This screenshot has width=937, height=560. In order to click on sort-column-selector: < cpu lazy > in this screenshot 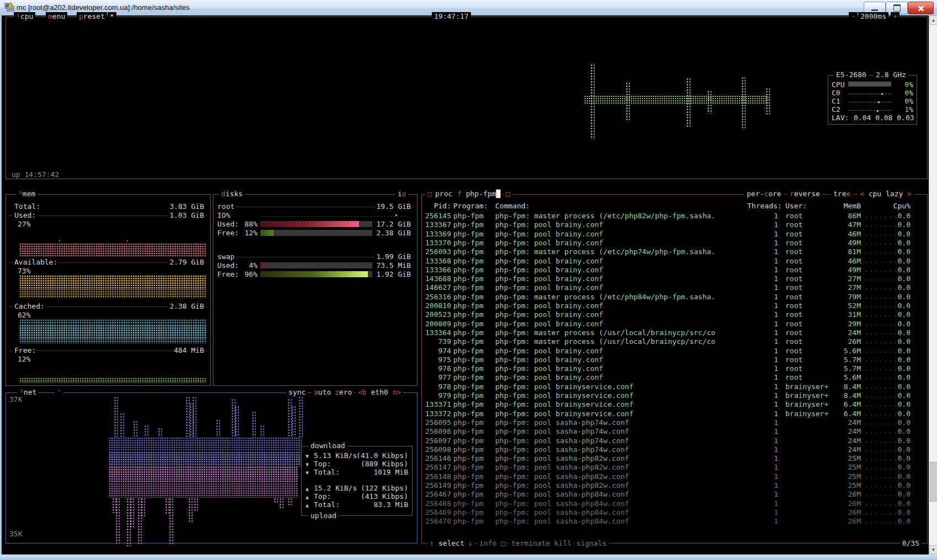, I will do `click(886, 194)`.